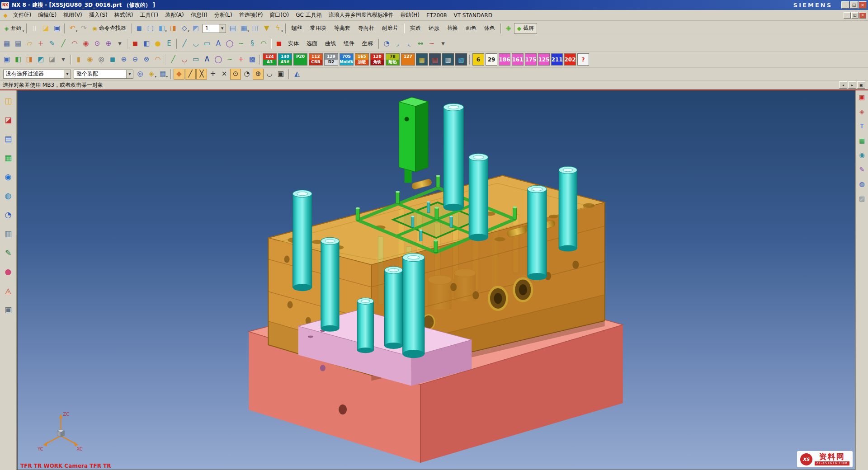  Describe the element at coordinates (390, 28) in the screenshot. I see `wear-plate-button: 耐磨片` at that location.